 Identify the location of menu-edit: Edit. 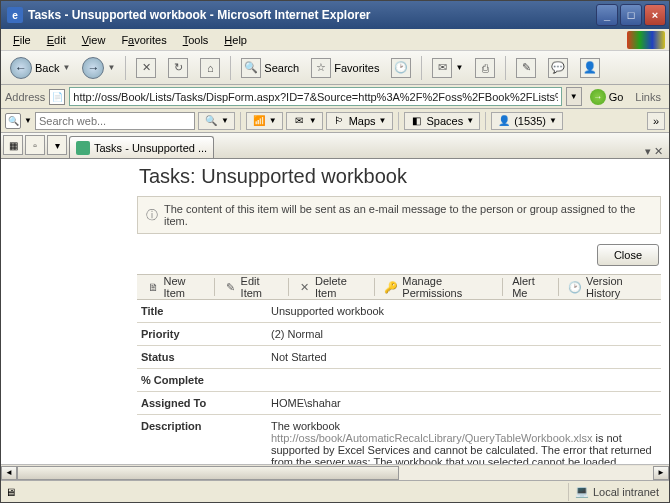
(56, 40).